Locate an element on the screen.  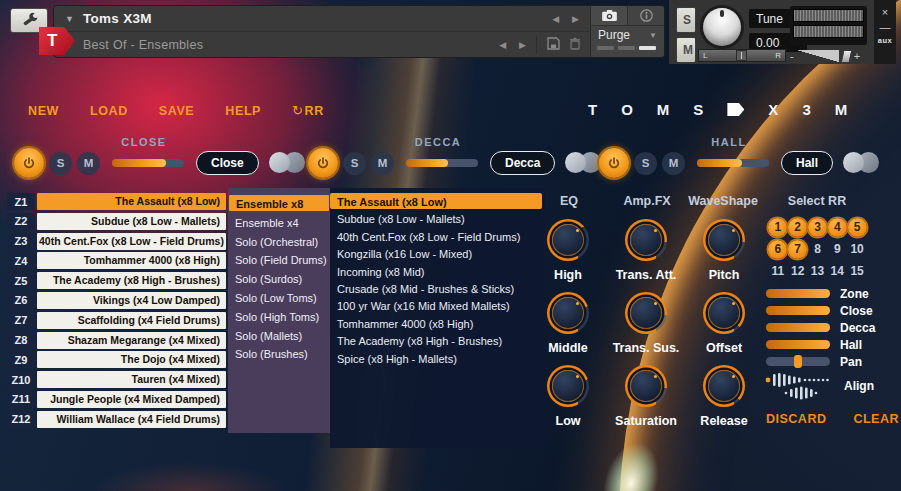
snapshot-camera-button is located at coordinates (610, 16).